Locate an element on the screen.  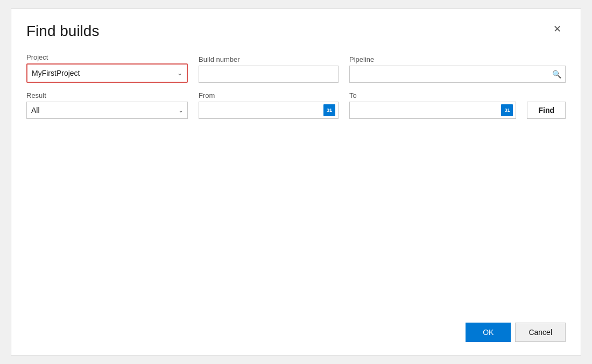
project-select: MyFirstProject Project2 Project3 is located at coordinates (107, 73).